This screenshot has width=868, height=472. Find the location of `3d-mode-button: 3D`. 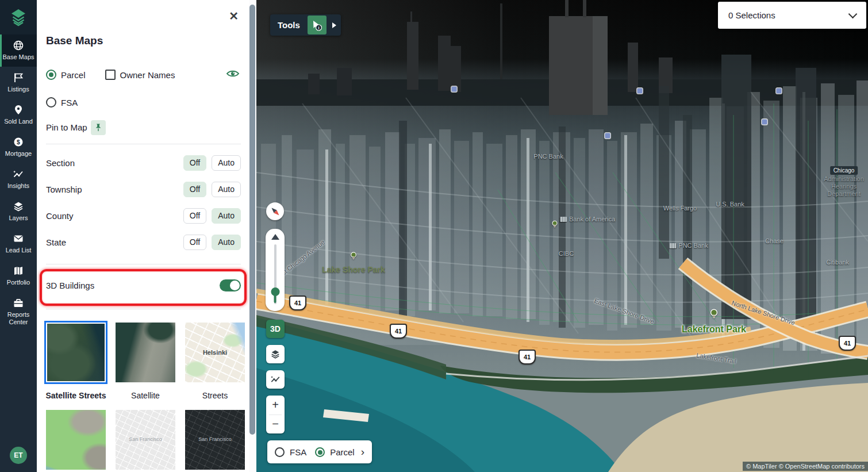

3d-mode-button: 3D is located at coordinates (275, 329).